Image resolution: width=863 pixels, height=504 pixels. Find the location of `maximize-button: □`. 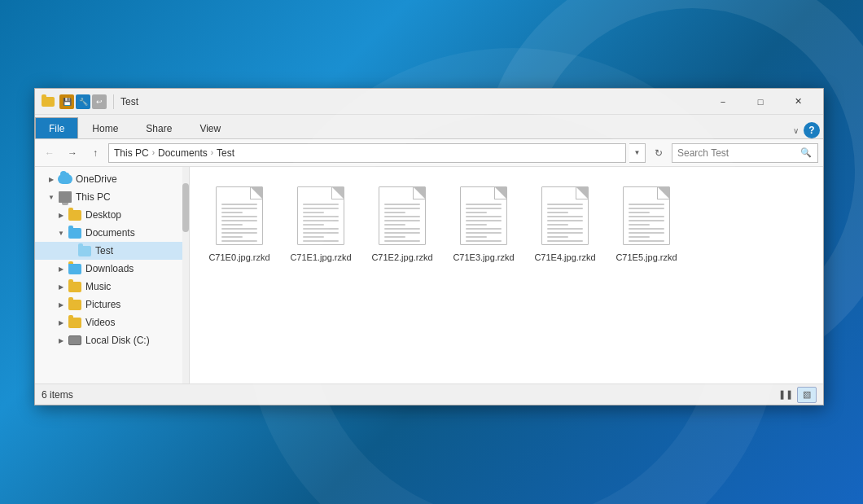

maximize-button: □ is located at coordinates (760, 102).